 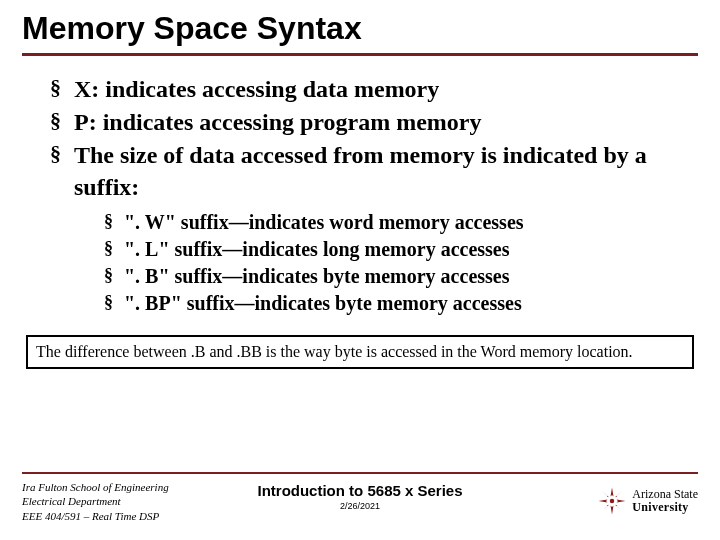 I want to click on bullet-size-suffix-text: The size of data accessed from memory is…, so click(x=360, y=170).